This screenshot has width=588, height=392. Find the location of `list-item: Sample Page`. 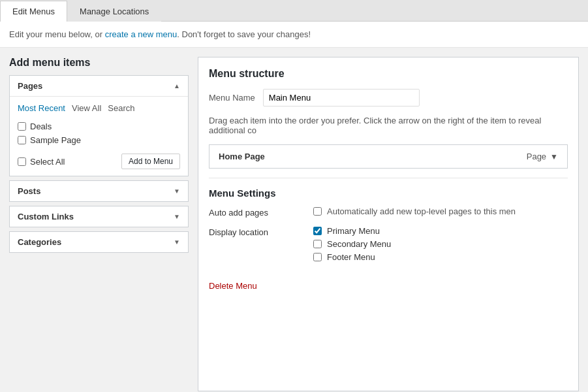

list-item: Sample Page is located at coordinates (99, 140).